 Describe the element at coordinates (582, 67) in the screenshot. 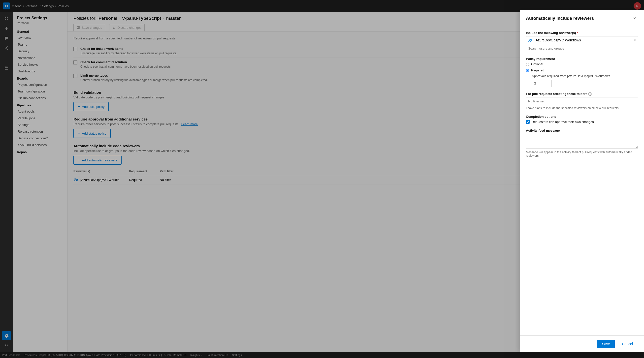

I see `policy-requirement-radio-group: Optional Required` at that location.